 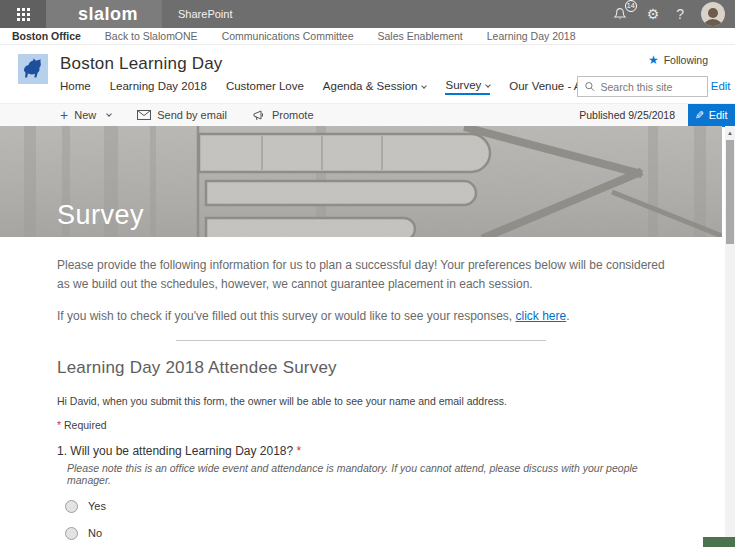 I want to click on hub-link-sales-enablement: Sales Enablement, so click(x=420, y=36).